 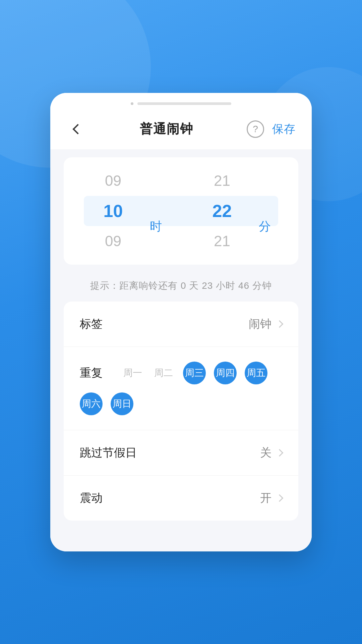 What do you see at coordinates (184, 104) in the screenshot?
I see `status-line` at bounding box center [184, 104].